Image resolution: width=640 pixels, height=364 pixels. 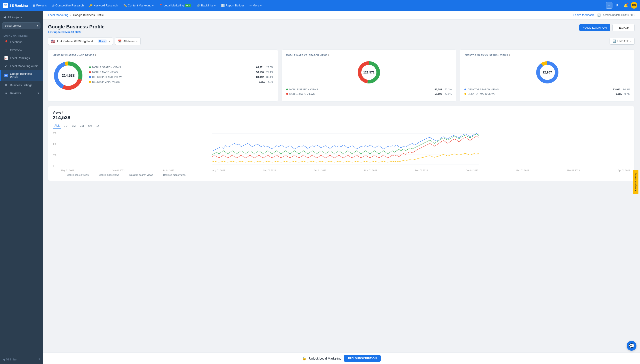 What do you see at coordinates (82, 126) in the screenshot?
I see `time-tab-3m: 3M` at bounding box center [82, 126].